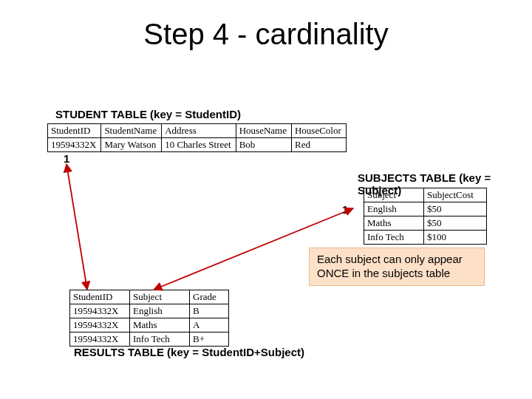  What do you see at coordinates (197, 145) in the screenshot?
I see `table-row: 19594332X Mary Watson 10 Charles Street …` at bounding box center [197, 145].